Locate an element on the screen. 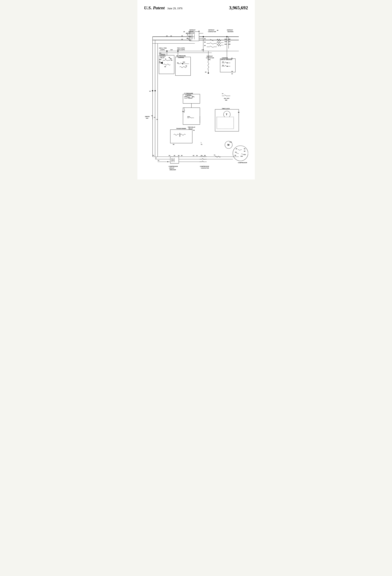 The width and height of the screenshot is (392, 576). svg-text: PRESSURE is located at coordinates (190, 93).